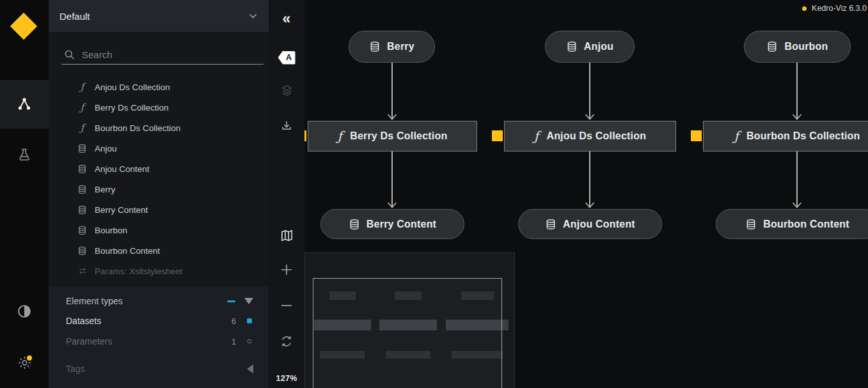 The image size is (868, 388). What do you see at coordinates (287, 19) in the screenshot?
I see `collapse-sidebar-button: «` at bounding box center [287, 19].